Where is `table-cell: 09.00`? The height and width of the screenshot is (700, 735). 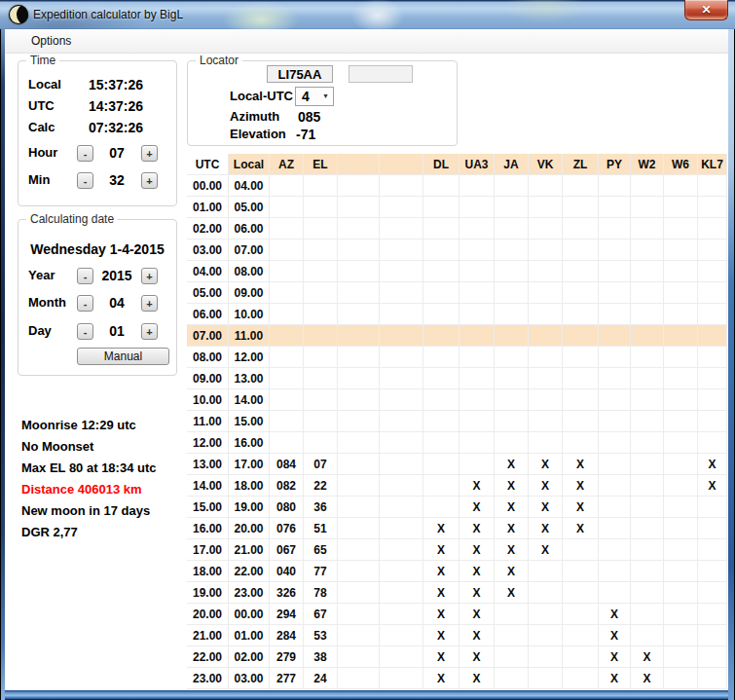
table-cell: 09.00 is located at coordinates (208, 379).